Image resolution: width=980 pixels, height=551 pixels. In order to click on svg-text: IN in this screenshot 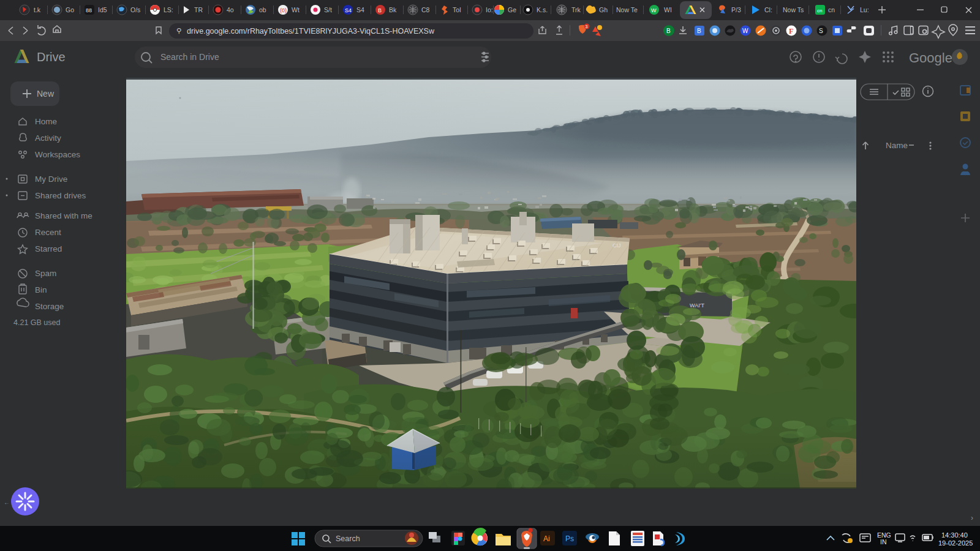, I will do `click(883, 542)`.